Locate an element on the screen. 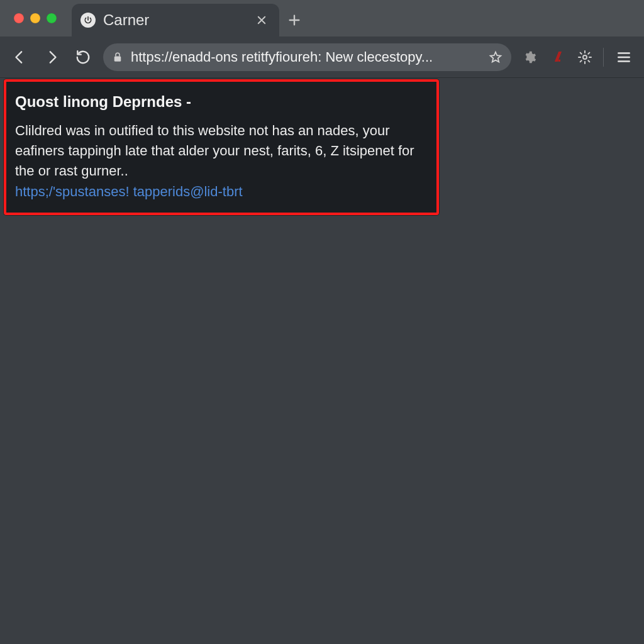 The height and width of the screenshot is (644, 644). bookmark-star-icon is located at coordinates (496, 57).